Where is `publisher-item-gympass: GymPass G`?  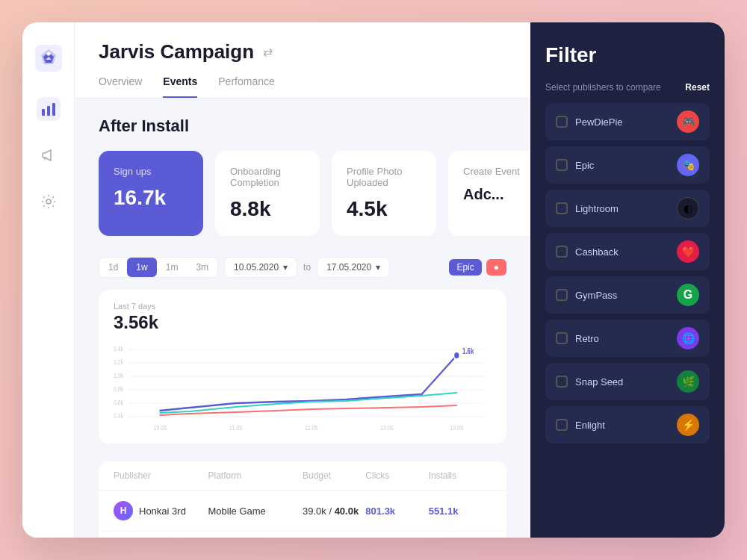 publisher-item-gympass: GymPass G is located at coordinates (627, 295).